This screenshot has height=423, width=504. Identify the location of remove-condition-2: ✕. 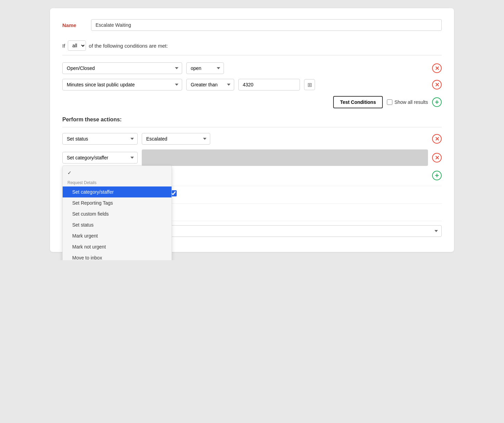
(437, 85).